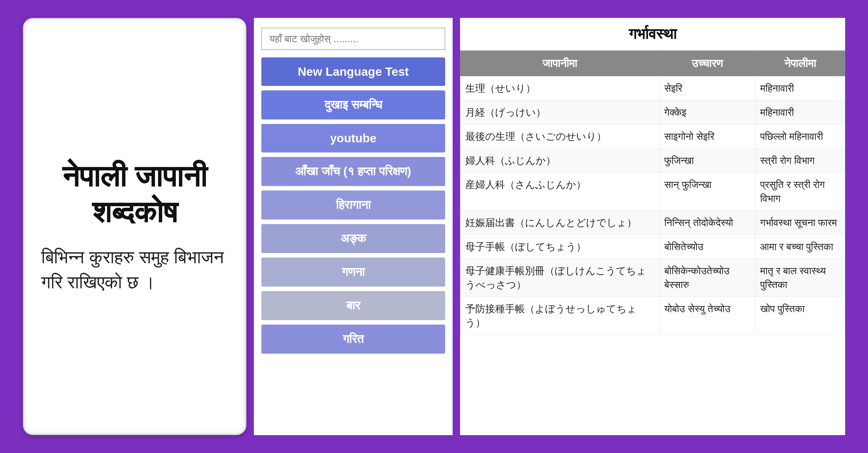 The image size is (868, 453). Describe the element at coordinates (353, 305) in the screenshot. I see `menu-button-7: बार` at that location.